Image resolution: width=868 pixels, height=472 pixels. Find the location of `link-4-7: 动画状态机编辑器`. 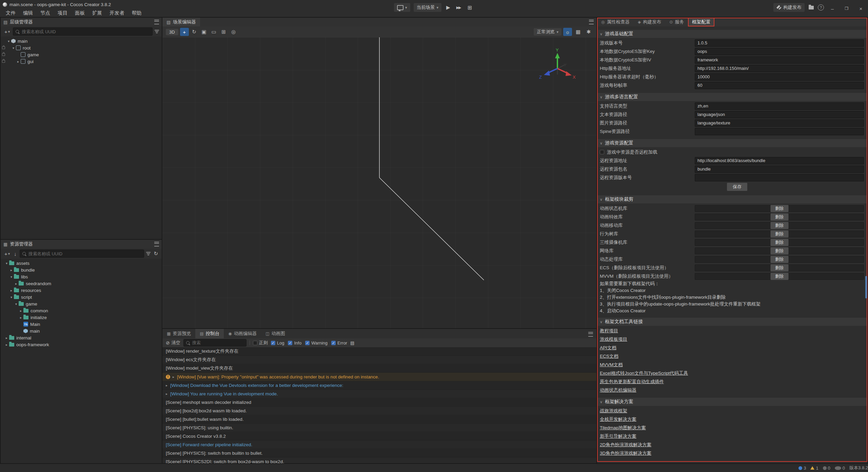

link-4-7: 动画状态机编辑器 is located at coordinates (618, 390).